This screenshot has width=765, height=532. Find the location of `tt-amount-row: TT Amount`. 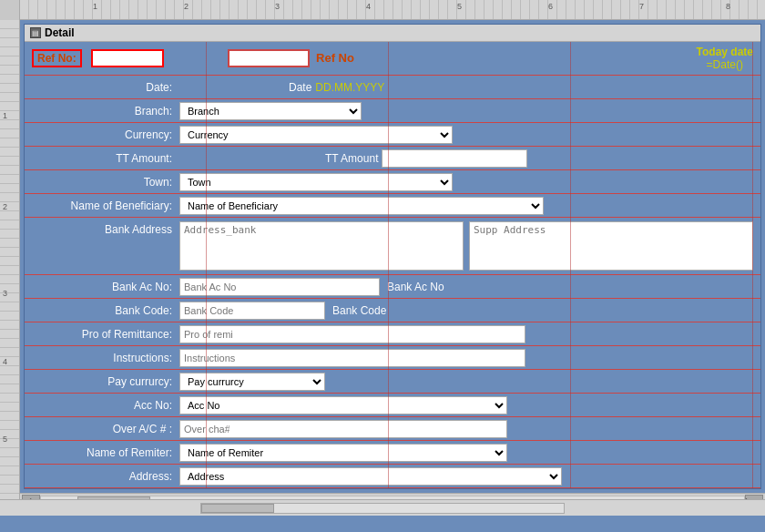

tt-amount-row: TT Amount is located at coordinates (393, 159).